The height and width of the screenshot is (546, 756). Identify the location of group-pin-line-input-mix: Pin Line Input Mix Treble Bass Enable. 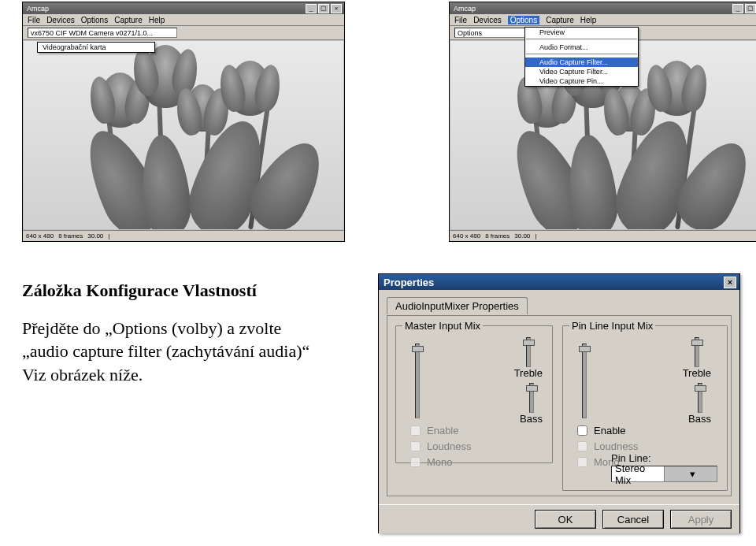
(645, 408).